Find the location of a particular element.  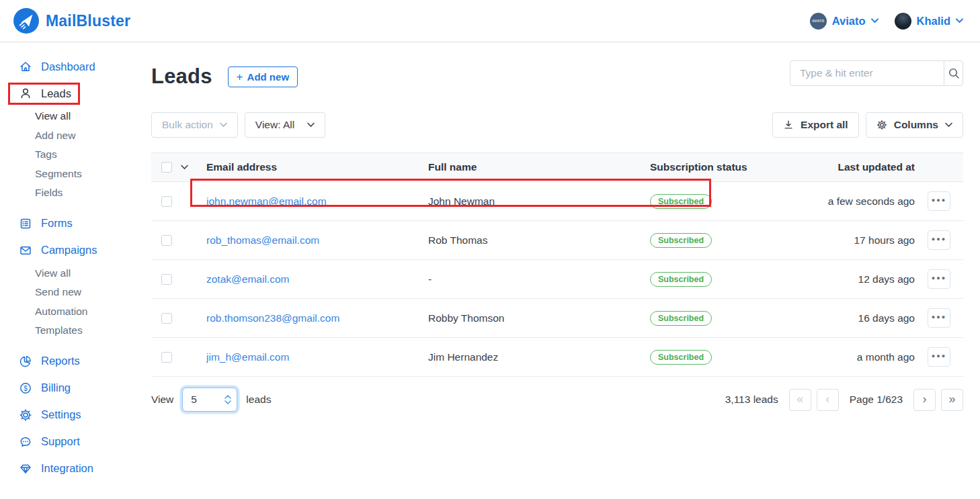

lead-email-link: jim_h@email.com is located at coordinates (247, 357).